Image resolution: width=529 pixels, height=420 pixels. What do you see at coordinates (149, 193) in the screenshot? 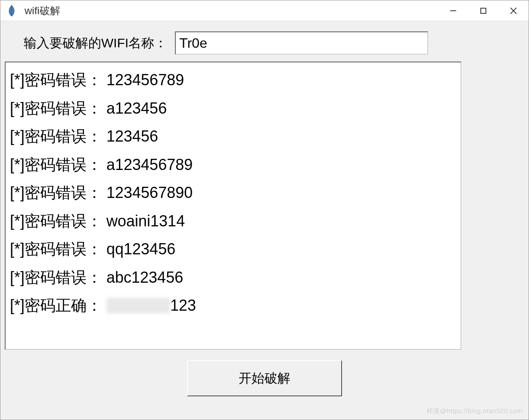
I see `log-value: 1234567890` at bounding box center [149, 193].